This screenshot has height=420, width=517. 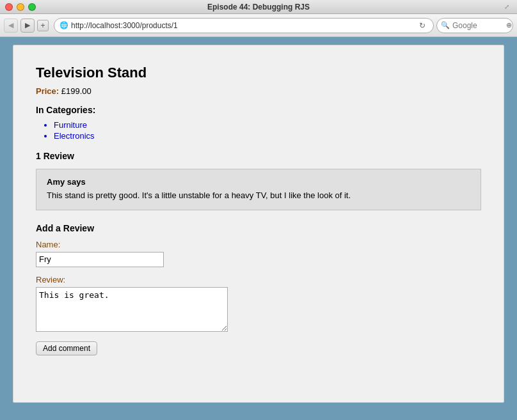 I want to click on forward-button: ▶, so click(x=28, y=26).